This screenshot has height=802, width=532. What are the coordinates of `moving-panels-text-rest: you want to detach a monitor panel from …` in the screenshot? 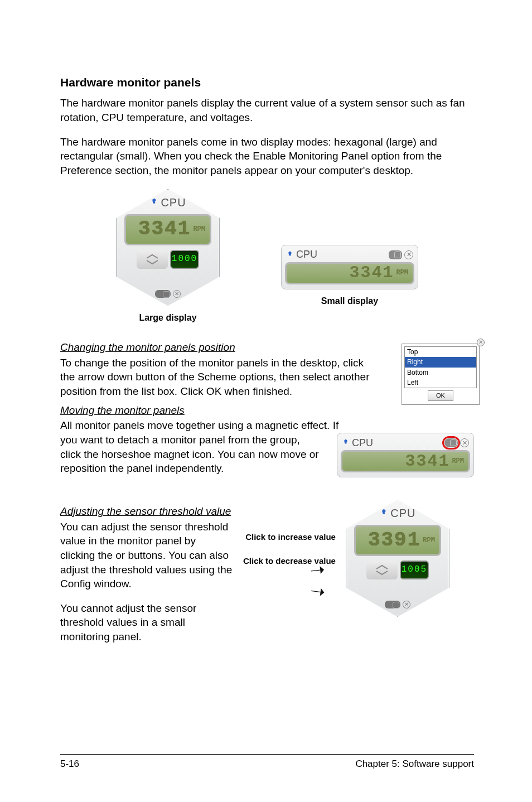 It's located at (190, 454).